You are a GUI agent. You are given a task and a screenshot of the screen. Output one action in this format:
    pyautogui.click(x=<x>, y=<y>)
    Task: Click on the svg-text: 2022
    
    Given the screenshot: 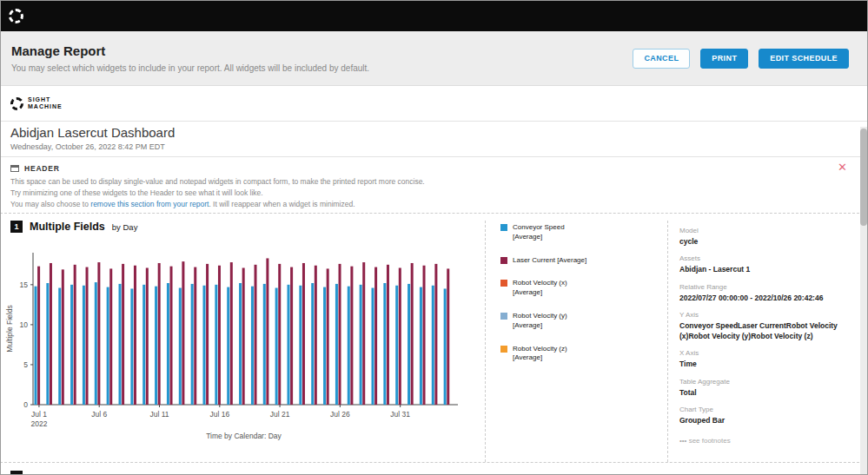 What is the action you would take?
    pyautogui.click(x=38, y=424)
    